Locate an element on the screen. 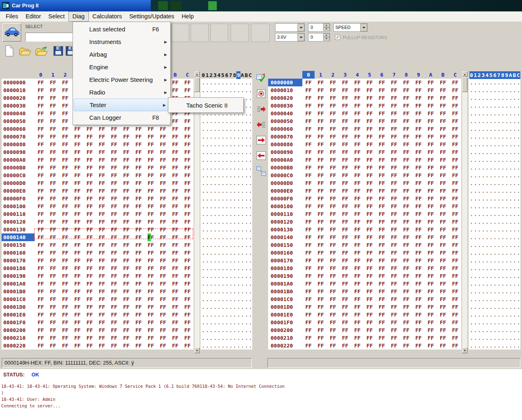  row-address: 0000070 is located at coordinates (18, 137).